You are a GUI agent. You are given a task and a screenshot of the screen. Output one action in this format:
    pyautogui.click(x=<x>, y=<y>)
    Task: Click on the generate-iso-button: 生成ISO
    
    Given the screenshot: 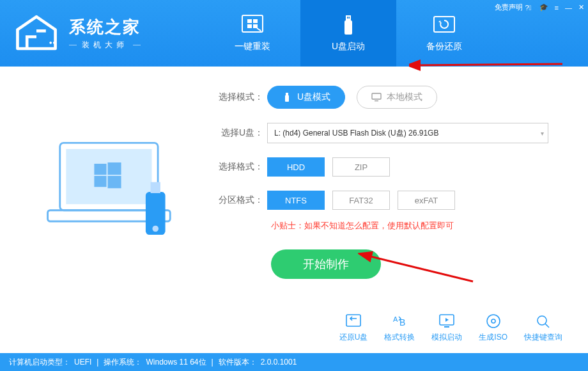 What is the action you would take?
    pyautogui.click(x=493, y=328)
    